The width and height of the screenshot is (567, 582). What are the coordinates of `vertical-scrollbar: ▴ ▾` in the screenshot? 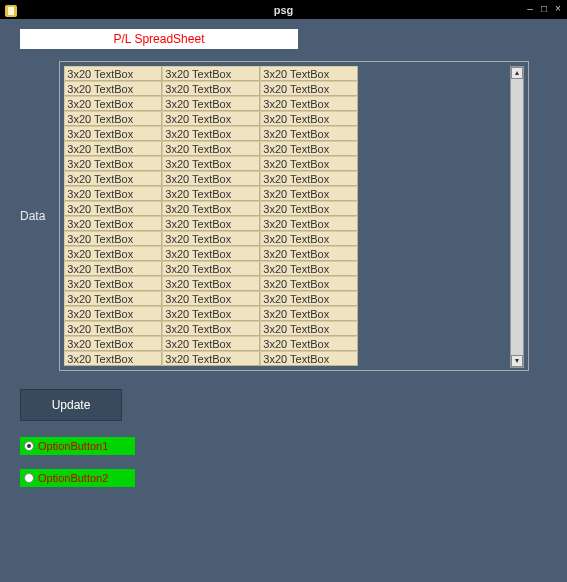 It's located at (517, 217).